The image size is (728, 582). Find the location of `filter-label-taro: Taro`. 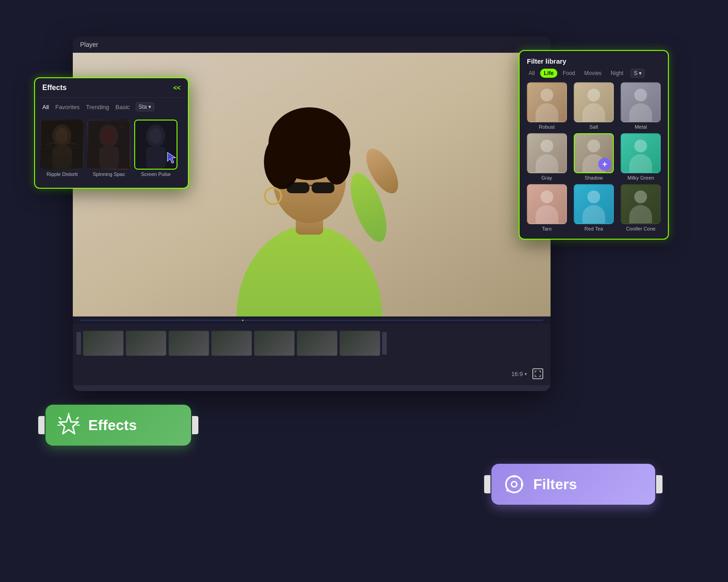

filter-label-taro: Taro is located at coordinates (547, 229).